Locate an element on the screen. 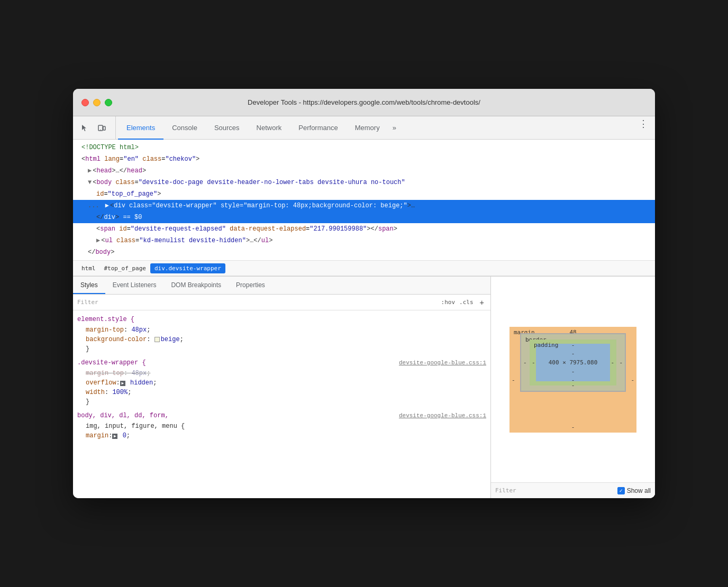 This screenshot has height=587, width=728. dom-line-ul: ▶<ul class="kd-menulist devsite-hidden">… is located at coordinates (364, 241).